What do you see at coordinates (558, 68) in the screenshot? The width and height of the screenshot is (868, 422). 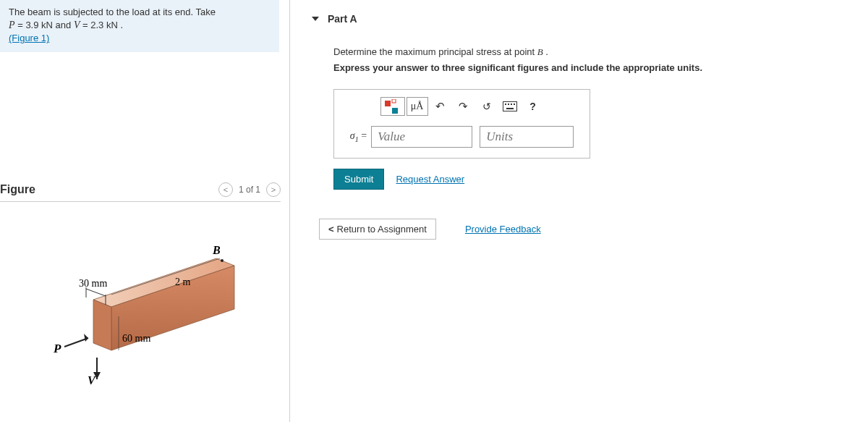 I see `question-instruction: Express your answer to three significant…` at bounding box center [558, 68].